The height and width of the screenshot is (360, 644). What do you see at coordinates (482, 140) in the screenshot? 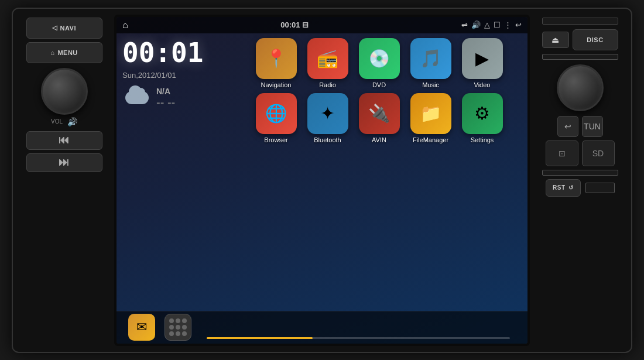
I see `app-label-settings: Settings` at bounding box center [482, 140].